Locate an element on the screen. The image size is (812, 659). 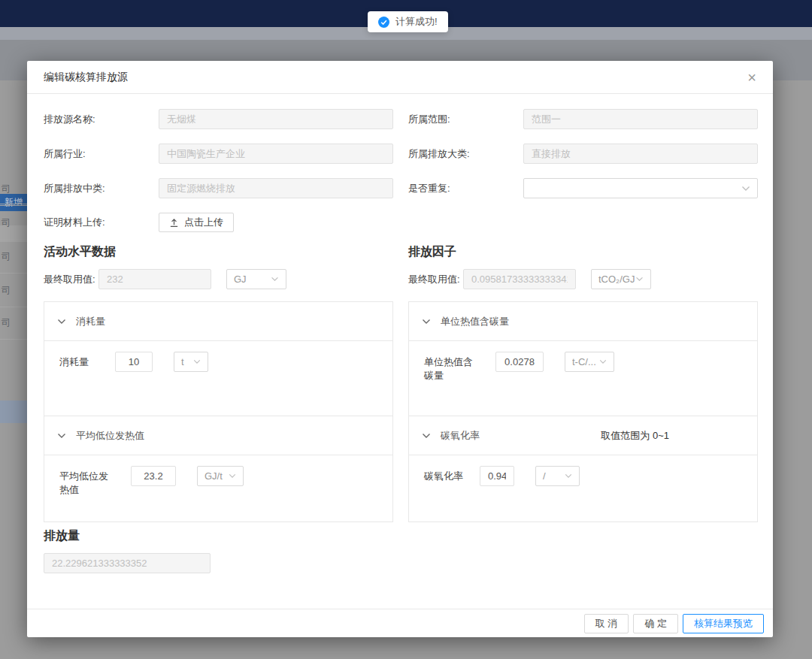
is-duplicate-label: 是否重复: is located at coordinates (466, 189).